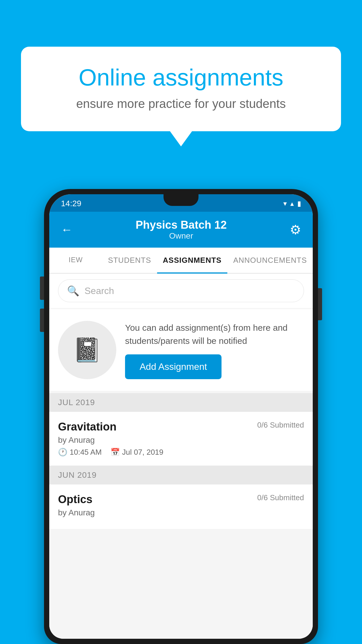 The width and height of the screenshot is (362, 644). Describe the element at coordinates (181, 78) in the screenshot. I see `bubble-title: Online assignments` at that location.